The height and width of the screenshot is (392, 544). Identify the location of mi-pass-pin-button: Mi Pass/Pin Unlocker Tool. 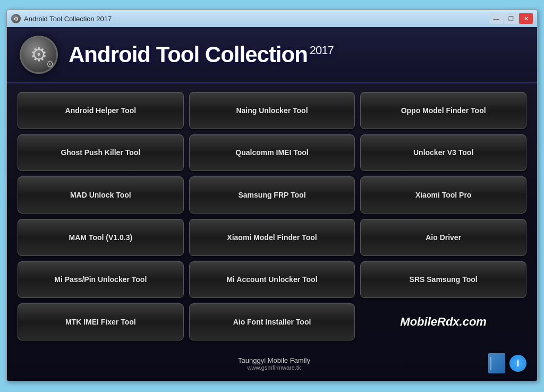
(101, 280).